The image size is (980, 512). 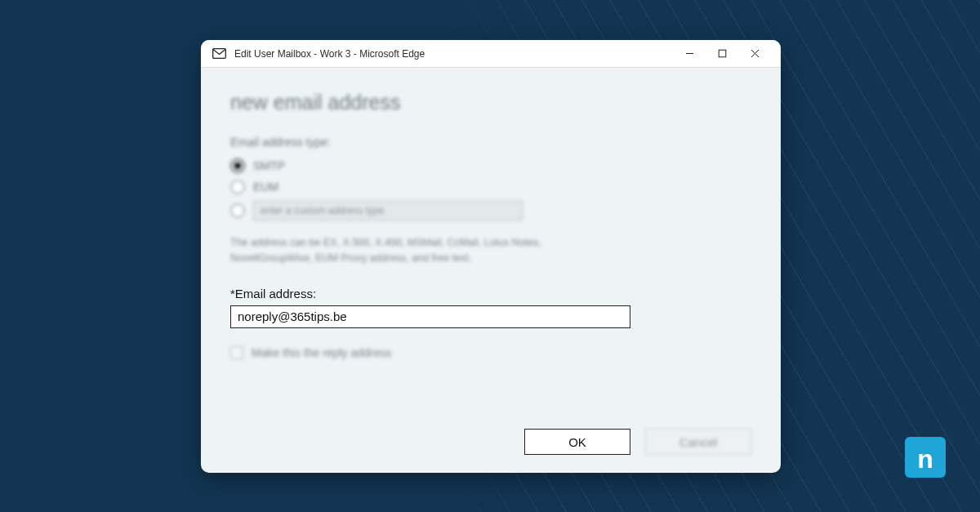 I want to click on mail-icon, so click(x=219, y=54).